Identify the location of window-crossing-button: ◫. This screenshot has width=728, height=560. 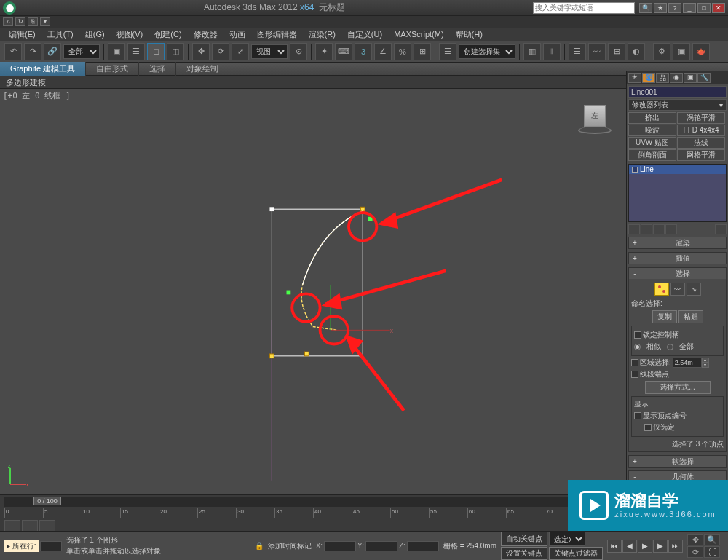
(175, 52).